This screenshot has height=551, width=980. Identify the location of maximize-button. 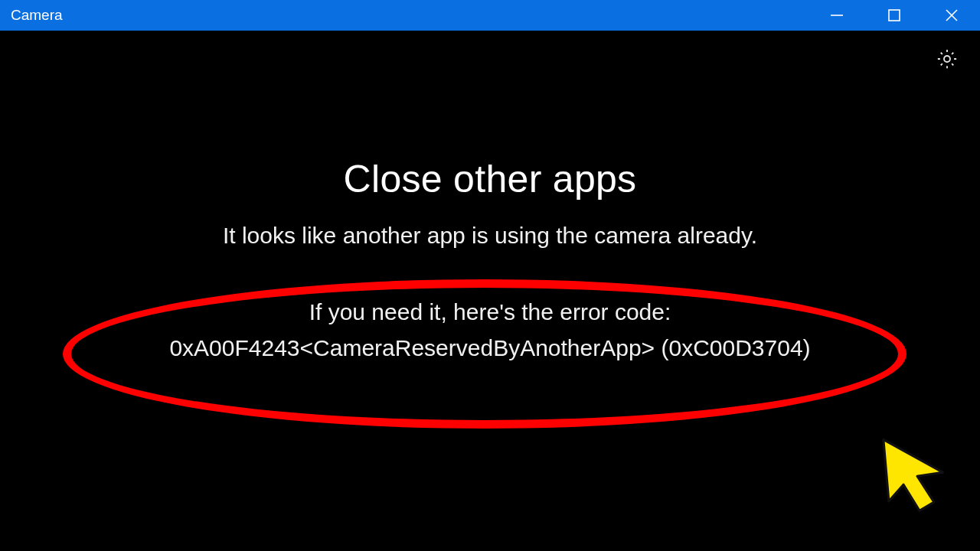
(894, 15).